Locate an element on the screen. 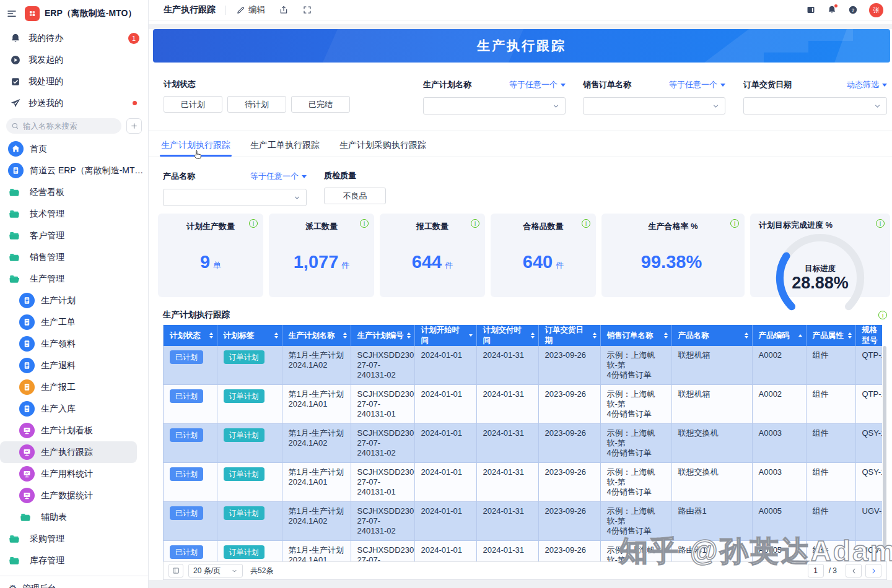 This screenshot has width=892, height=588. sidebar-item-page: 生产领料 is located at coordinates (74, 344).